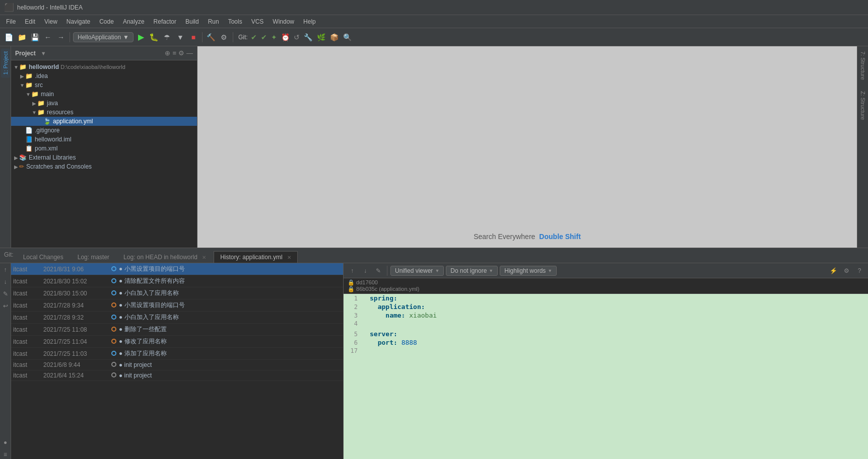  Describe the element at coordinates (41, 103) in the screenshot. I see `folder-icon-java: 📁` at that location.